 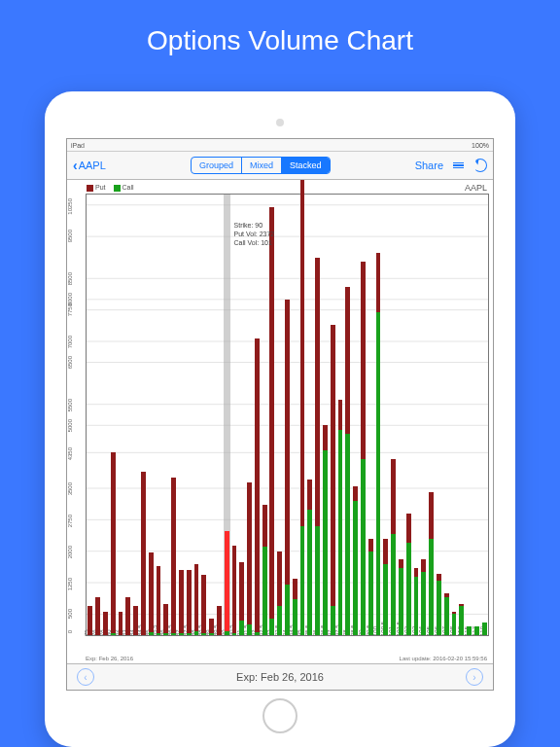 I want to click on legend-put-label: Put, so click(x=101, y=187).